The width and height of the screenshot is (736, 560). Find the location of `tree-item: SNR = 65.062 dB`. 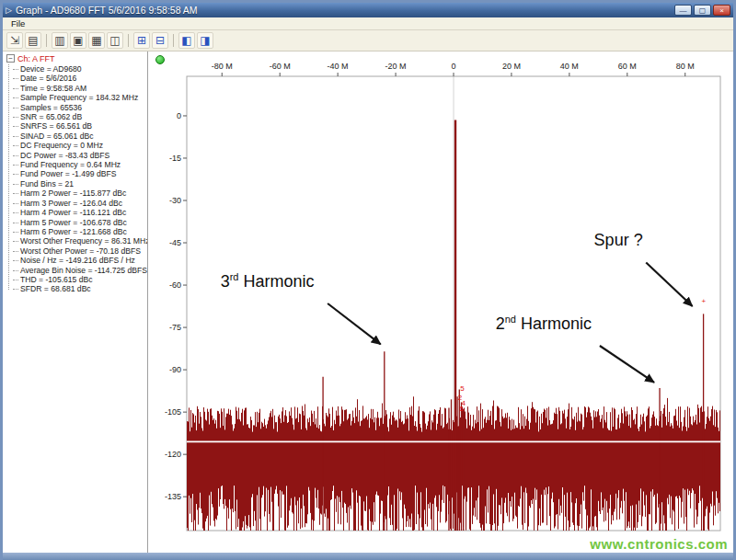

tree-item: SNR = 65.062 dB is located at coordinates (79, 117).